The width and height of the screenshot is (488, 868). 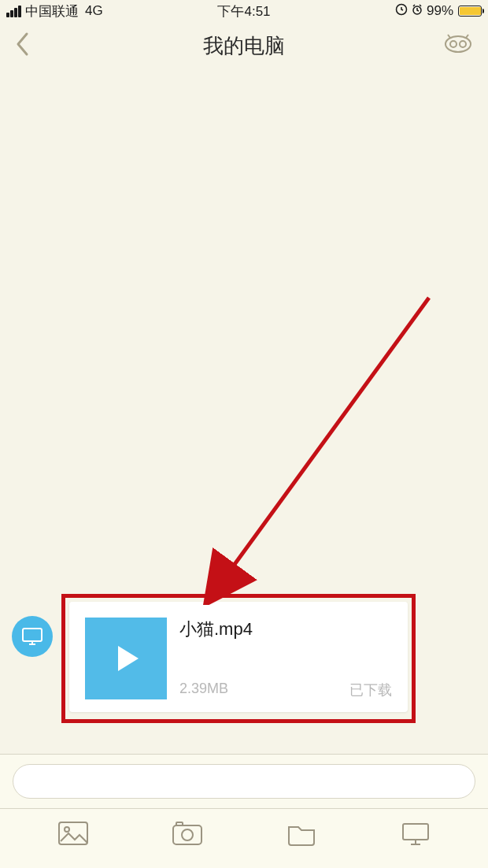 I want to click on status-bar: 中国联通 4G 下午4:51 99%, so click(x=244, y=11).